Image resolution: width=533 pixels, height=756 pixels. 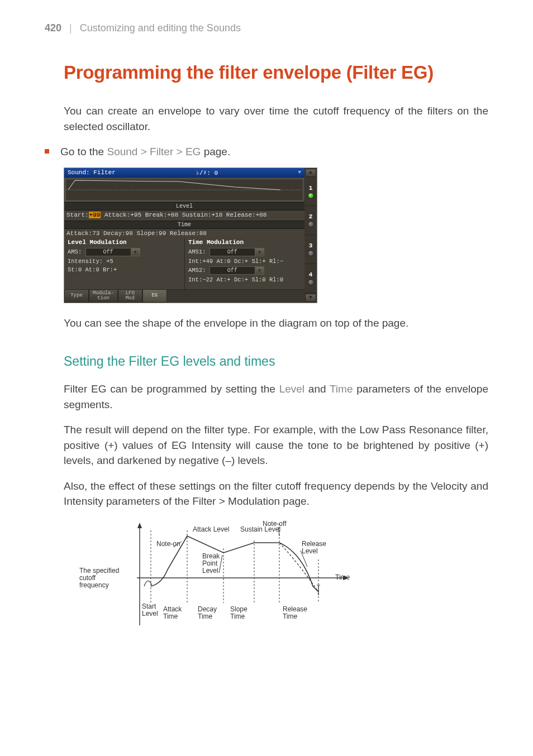 What do you see at coordinates (173, 613) in the screenshot?
I see `fig-attack-time: AttackTime` at bounding box center [173, 613].